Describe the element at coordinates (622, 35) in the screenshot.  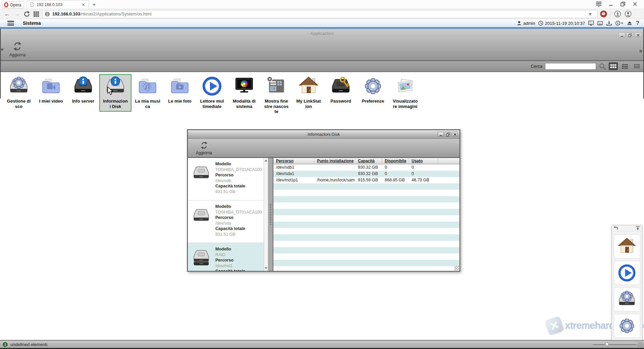
I see `apps-minimize-button` at that location.